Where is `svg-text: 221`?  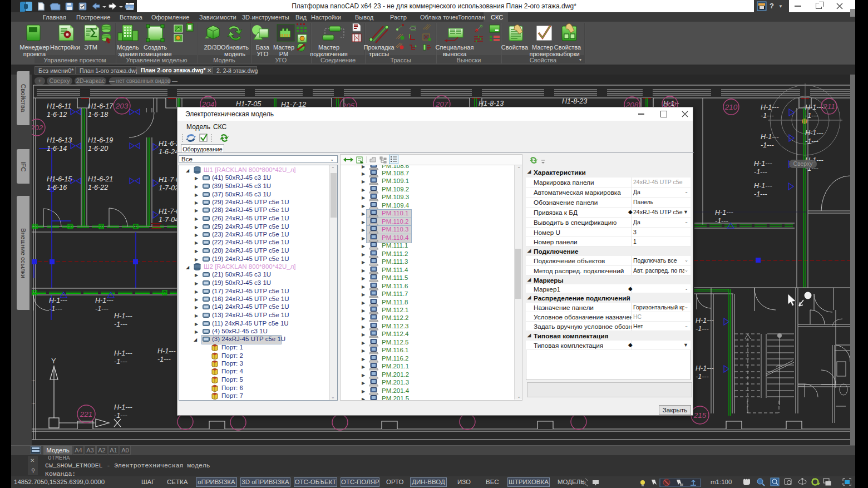 svg-text: 221 is located at coordinates (86, 414).